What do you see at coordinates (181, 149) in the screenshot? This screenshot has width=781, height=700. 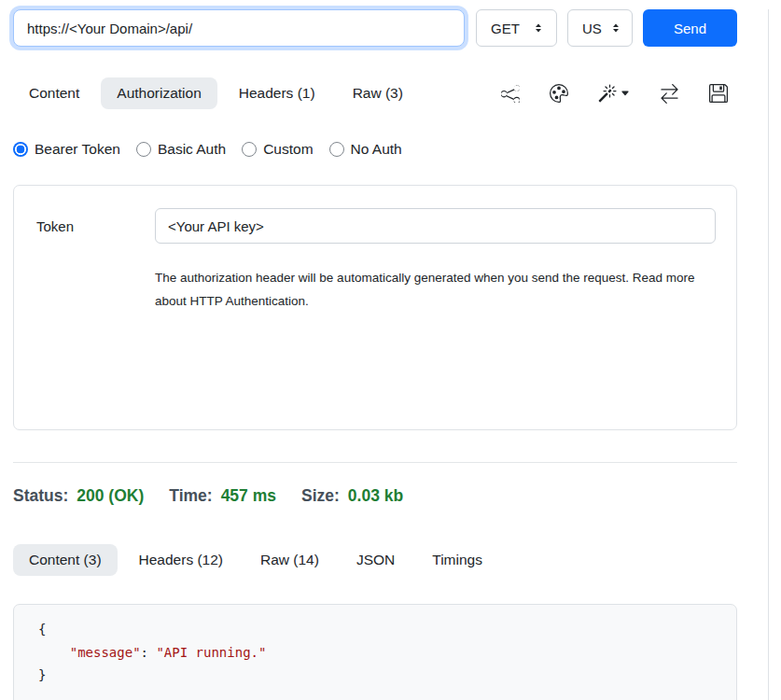 I see `auth-option-basic-auth: Basic Auth` at bounding box center [181, 149].